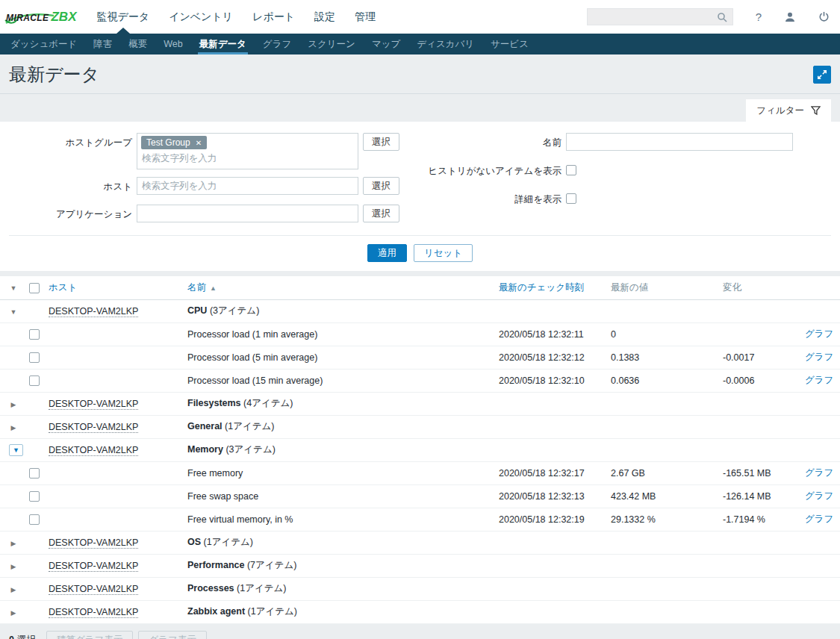 This screenshot has height=639, width=840. I want to click on show-without-history-checkbox, so click(571, 170).